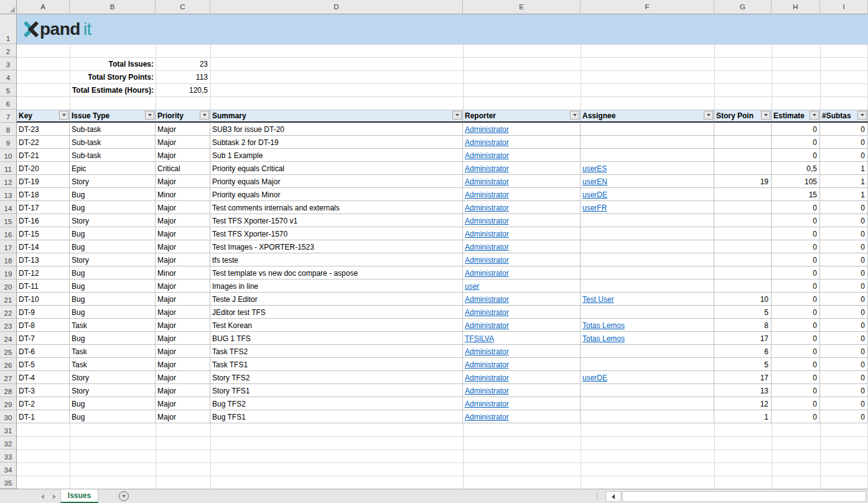  What do you see at coordinates (8, 51) in the screenshot?
I see `row-header-2: 2` at bounding box center [8, 51].